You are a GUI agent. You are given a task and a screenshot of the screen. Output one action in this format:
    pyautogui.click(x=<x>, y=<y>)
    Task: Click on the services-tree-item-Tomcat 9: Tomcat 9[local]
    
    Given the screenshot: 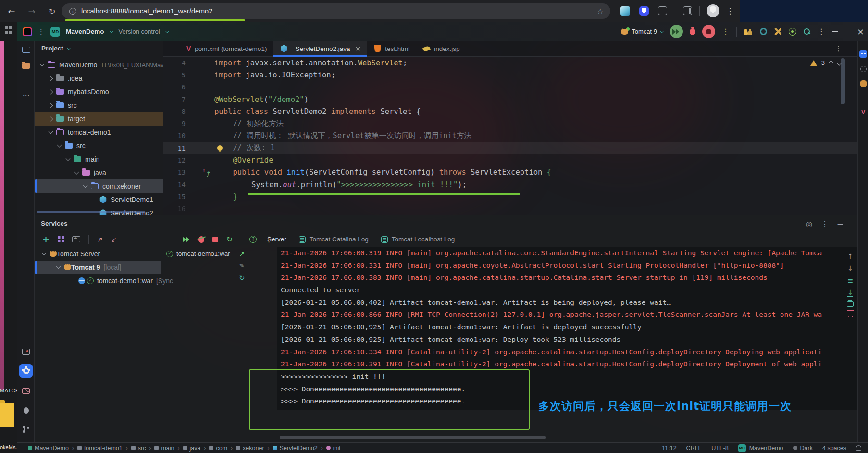 What is the action you would take?
    pyautogui.click(x=98, y=267)
    